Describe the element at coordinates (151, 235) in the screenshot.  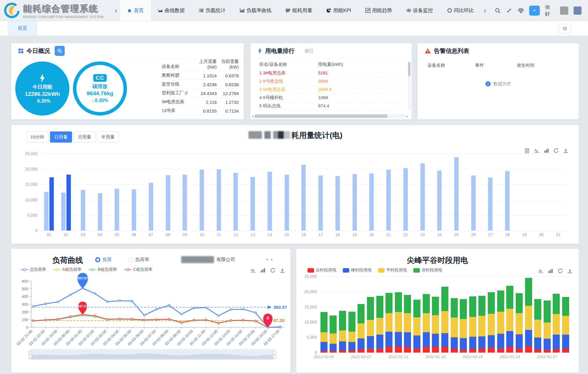
I see `x-axis-label: 07` at that location.